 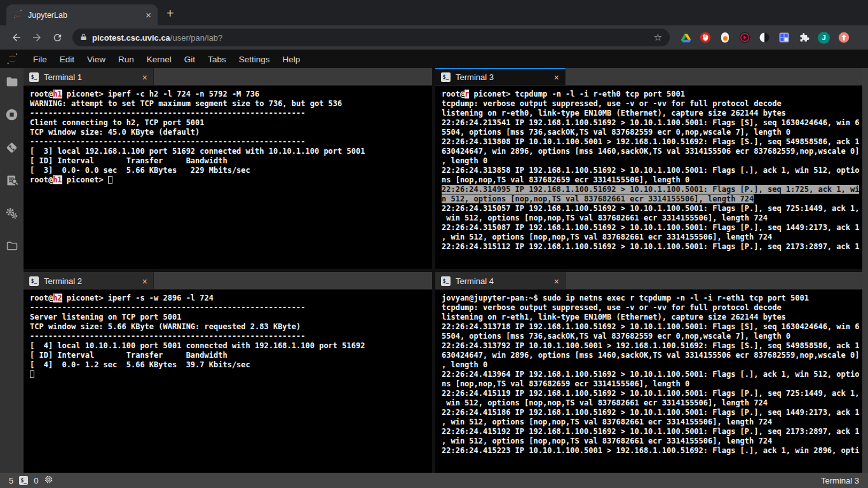 What do you see at coordinates (217, 60) in the screenshot?
I see `menu-tabs: Tabs` at bounding box center [217, 60].